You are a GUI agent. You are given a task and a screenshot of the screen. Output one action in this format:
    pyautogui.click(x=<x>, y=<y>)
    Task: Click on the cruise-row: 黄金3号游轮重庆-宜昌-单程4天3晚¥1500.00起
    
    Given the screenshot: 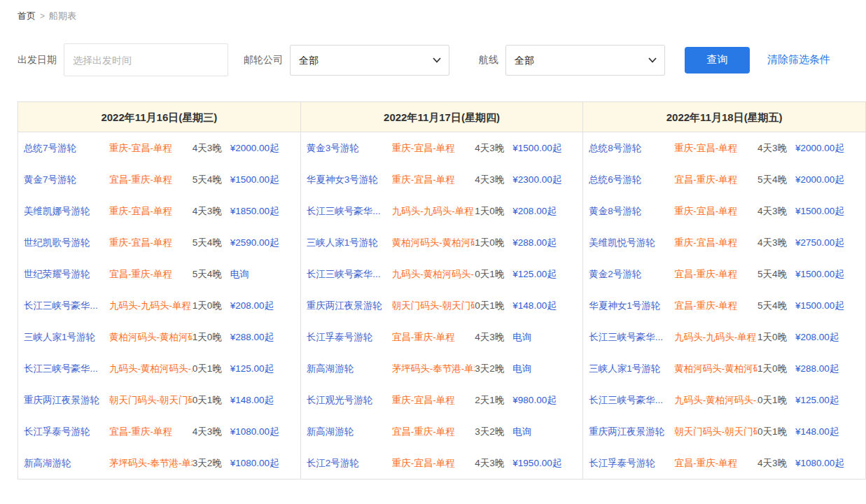 What is the action you would take?
    pyautogui.click(x=442, y=148)
    